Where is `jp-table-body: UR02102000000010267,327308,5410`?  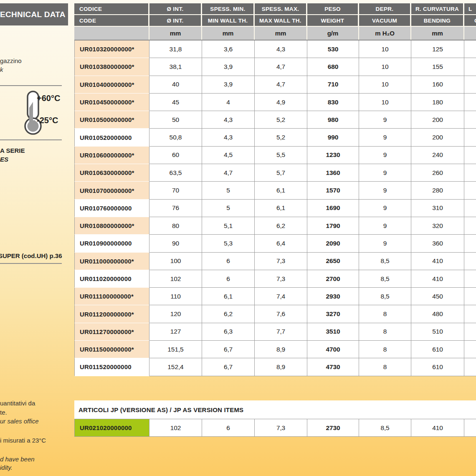
jp-table-body: UR02102000000010267,327308,5410 is located at coordinates (275, 428).